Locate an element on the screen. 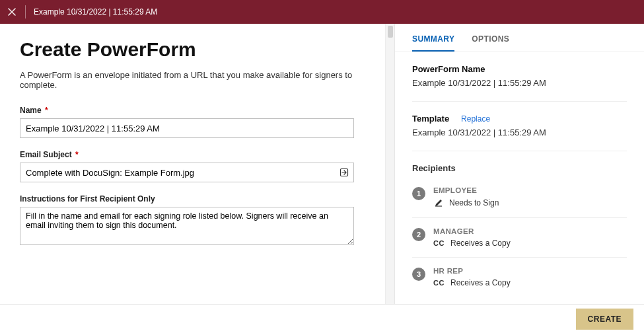  tab-summary: SUMMARY is located at coordinates (433, 43).